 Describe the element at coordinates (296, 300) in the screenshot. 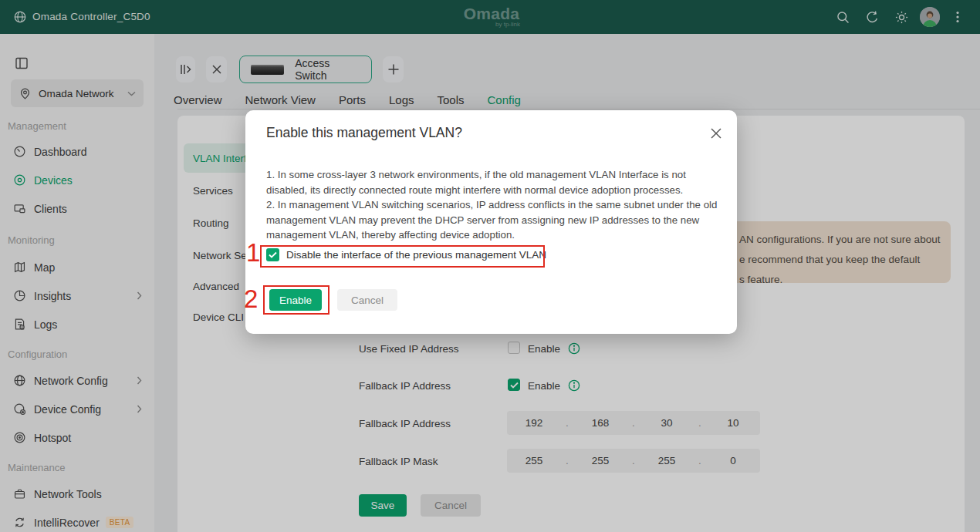

I see `dialog-enable-button: Enable` at that location.